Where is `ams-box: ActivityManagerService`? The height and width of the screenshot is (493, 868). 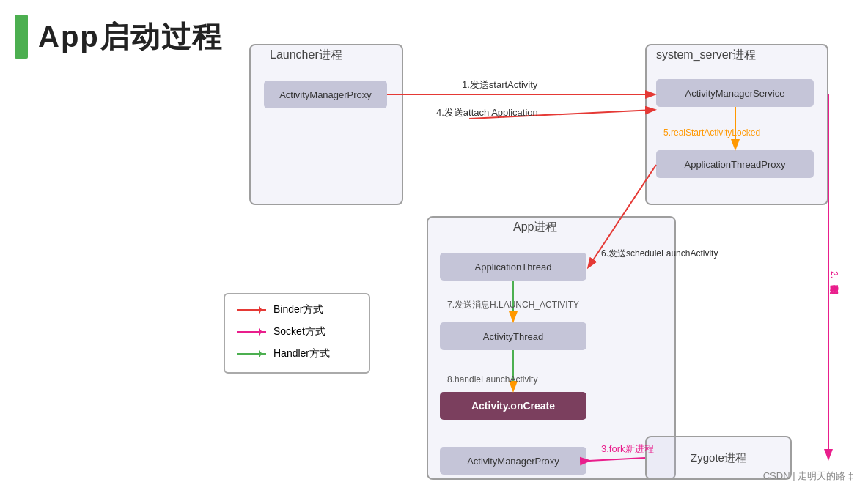 ams-box: ActivityManagerService is located at coordinates (735, 93).